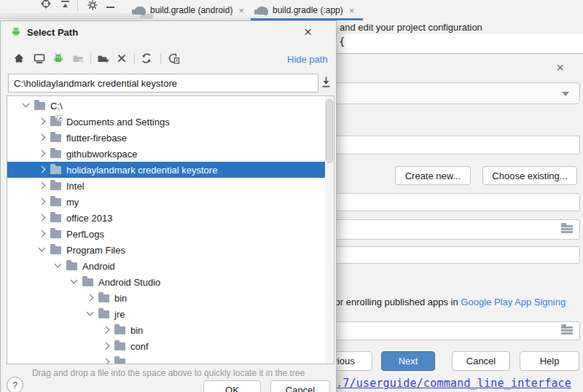 The width and height of the screenshot is (583, 392). Describe the element at coordinates (121, 299) in the screenshot. I see `tree-item-label: bin` at that location.